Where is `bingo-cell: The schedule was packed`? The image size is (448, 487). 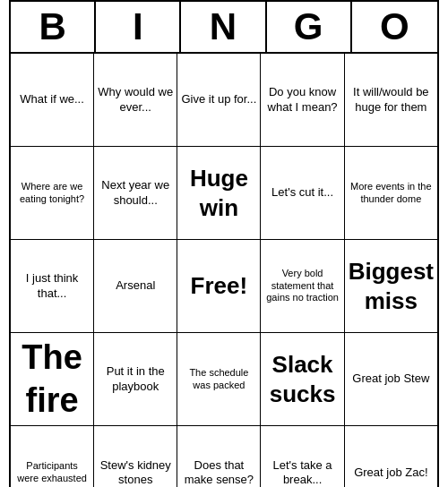
bingo-cell: The schedule was packed is located at coordinates (219, 380).